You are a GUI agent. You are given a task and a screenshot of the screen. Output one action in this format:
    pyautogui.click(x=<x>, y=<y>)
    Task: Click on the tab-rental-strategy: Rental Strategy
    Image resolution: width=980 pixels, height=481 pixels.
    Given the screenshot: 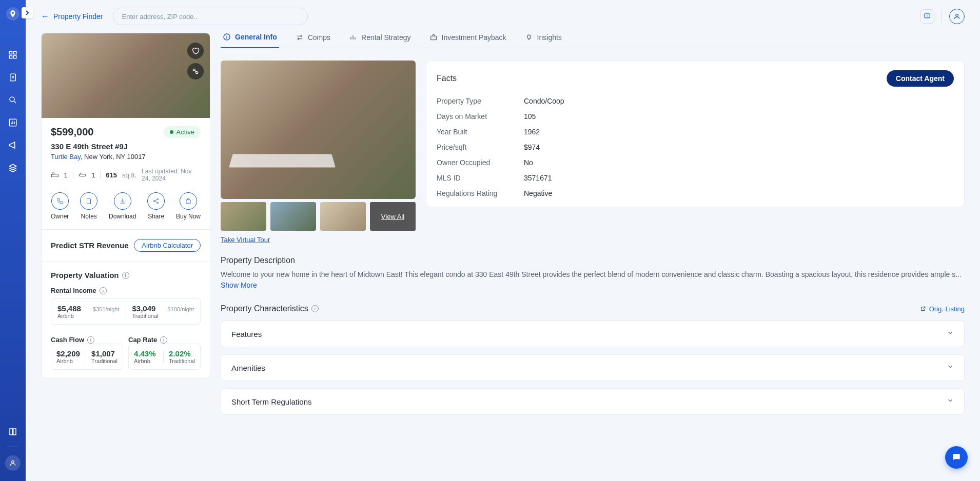 What is the action you would take?
    pyautogui.click(x=380, y=40)
    